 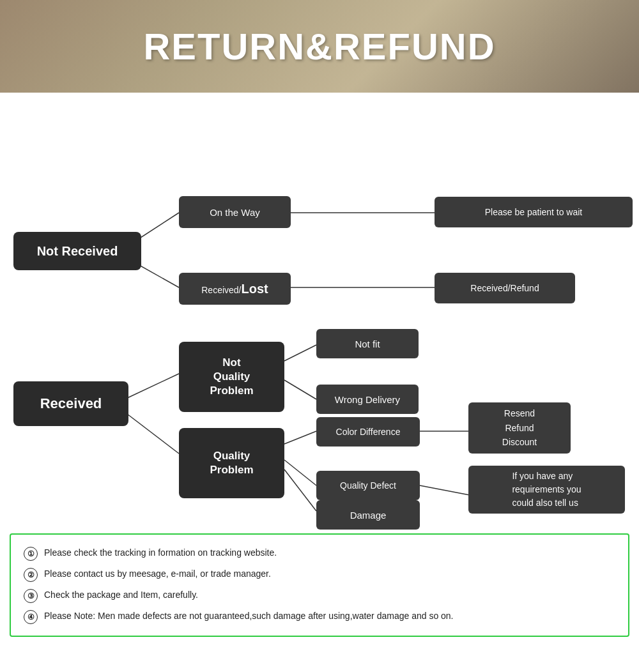 I want to click on note-item-3: ③ Check the package and Item, carefully., so click(x=320, y=595).